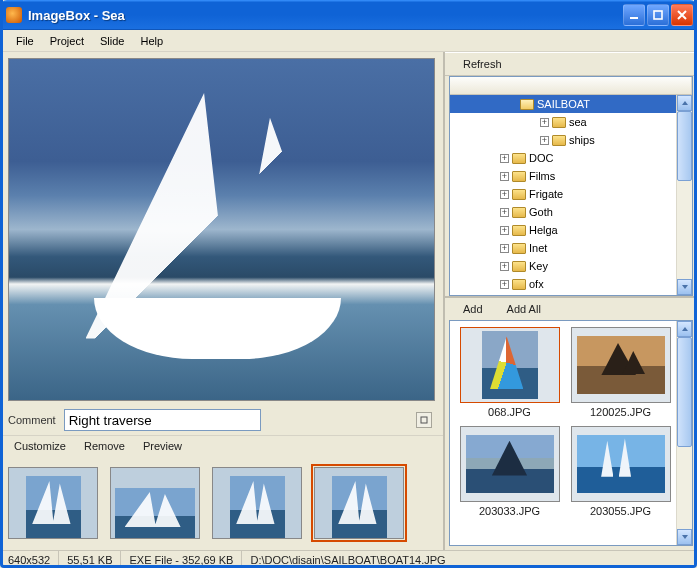 The width and height of the screenshot is (697, 568). I want to click on remove-button: Remove, so click(104, 446).